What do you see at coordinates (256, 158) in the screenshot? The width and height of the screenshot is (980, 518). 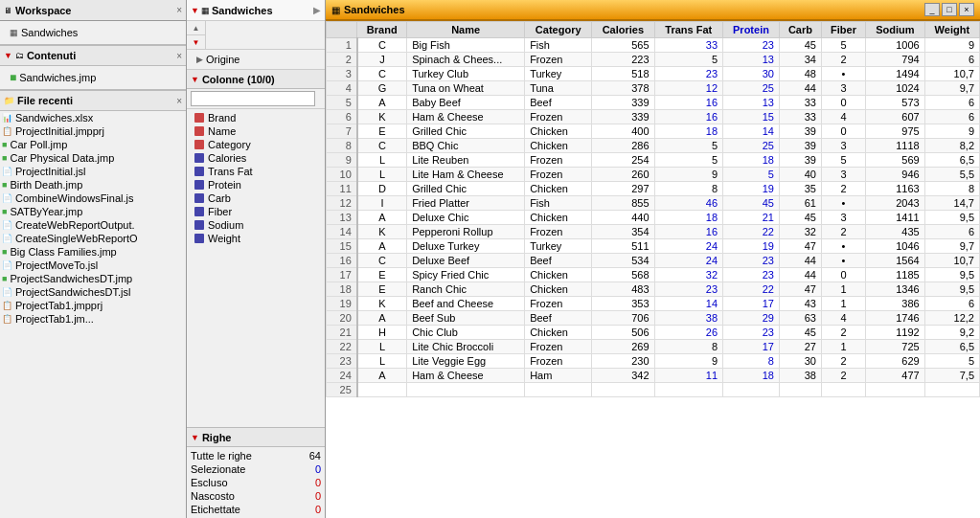 I see `column-calories: Calories` at bounding box center [256, 158].